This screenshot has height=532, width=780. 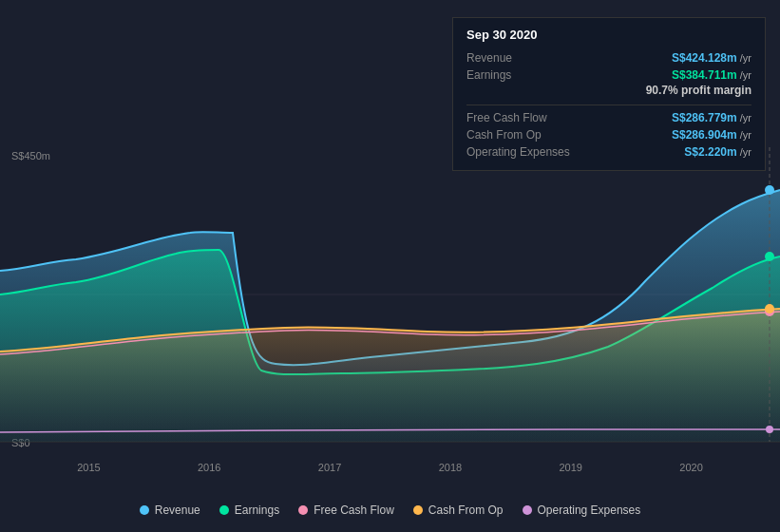 I want to click on x-label-2019: 2019, so click(x=570, y=467).